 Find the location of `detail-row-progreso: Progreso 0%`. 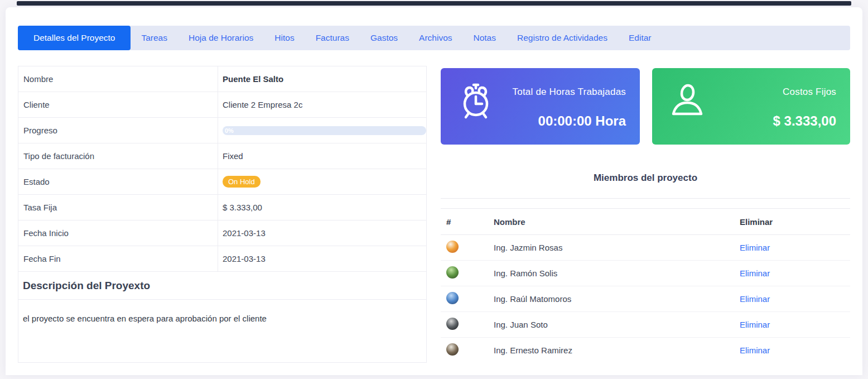

detail-row-progreso: Progreso 0% is located at coordinates (222, 131).